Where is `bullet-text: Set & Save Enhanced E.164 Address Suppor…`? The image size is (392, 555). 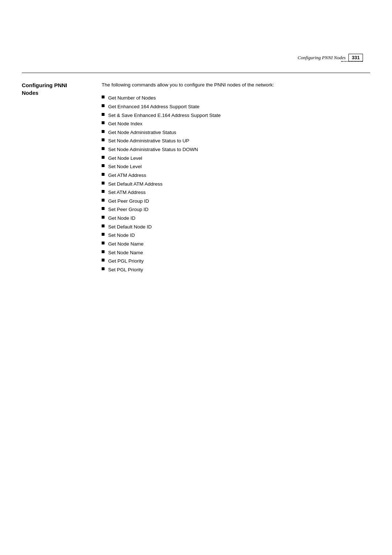 bullet-text: Set & Save Enhanced E.164 Address Suppor… is located at coordinates (239, 116).